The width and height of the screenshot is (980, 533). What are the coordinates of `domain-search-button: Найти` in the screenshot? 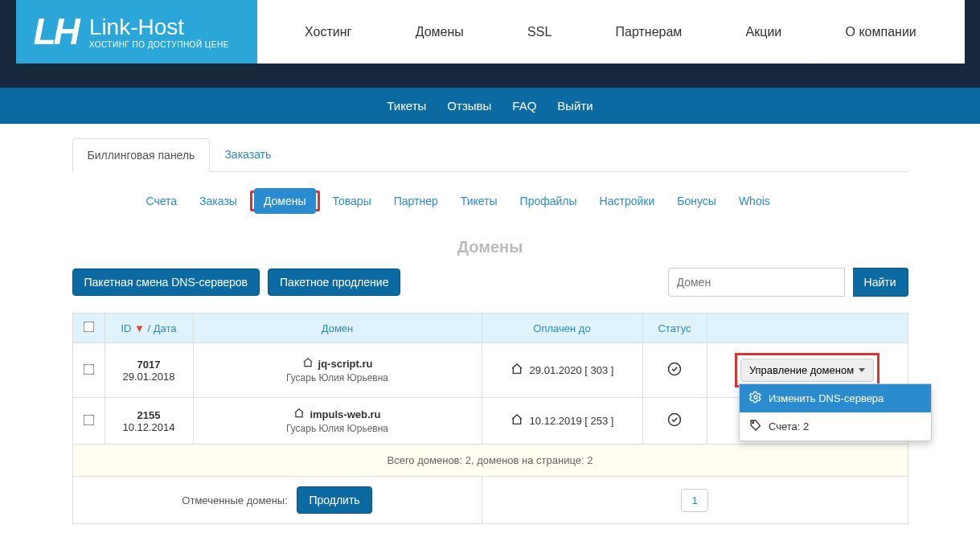 It's located at (881, 282).